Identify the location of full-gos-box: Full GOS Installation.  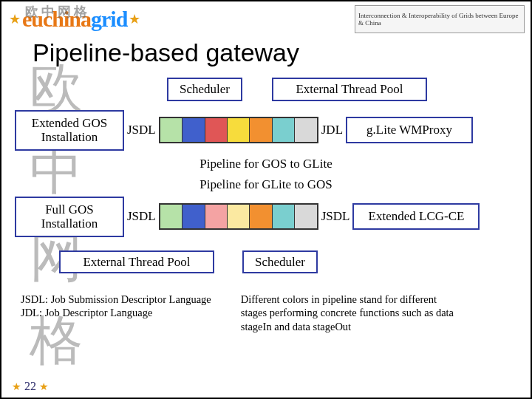
(69, 217).